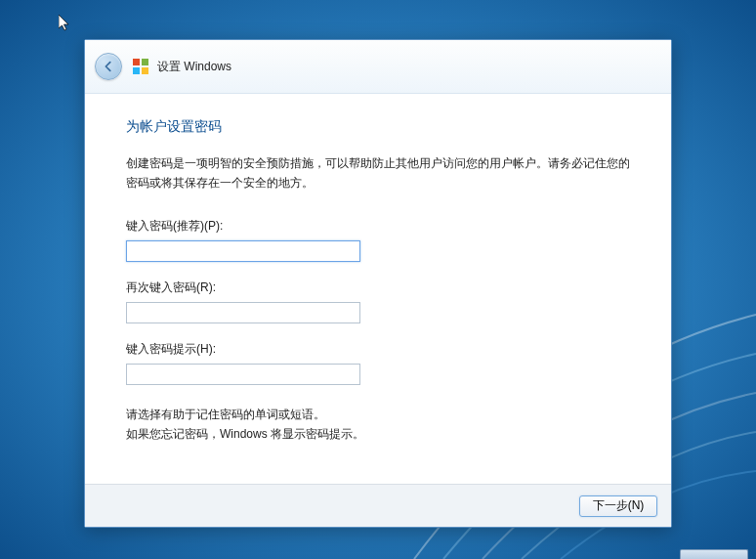 This screenshot has height=559, width=756. What do you see at coordinates (378, 364) in the screenshot?
I see `hint-field-group: 键入密码提示(H):` at bounding box center [378, 364].